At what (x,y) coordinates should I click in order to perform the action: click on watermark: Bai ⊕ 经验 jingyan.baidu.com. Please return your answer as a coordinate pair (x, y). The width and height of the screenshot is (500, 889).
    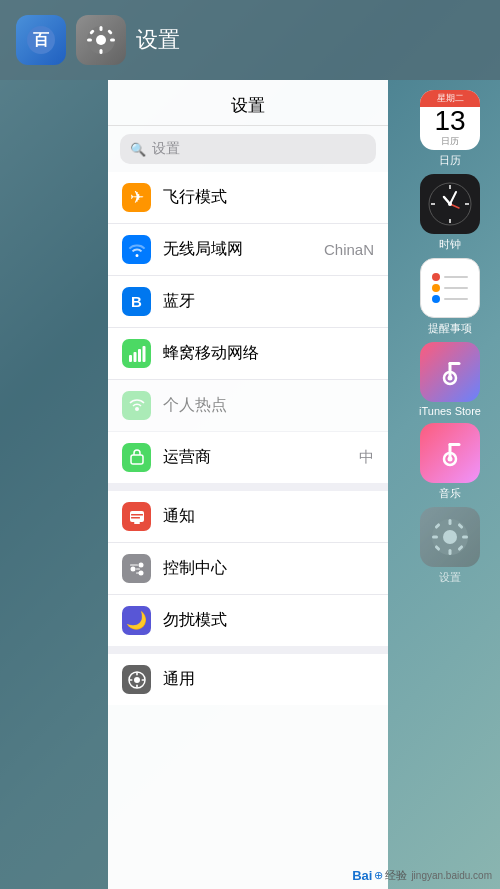
    Looking at the image, I should click on (422, 876).